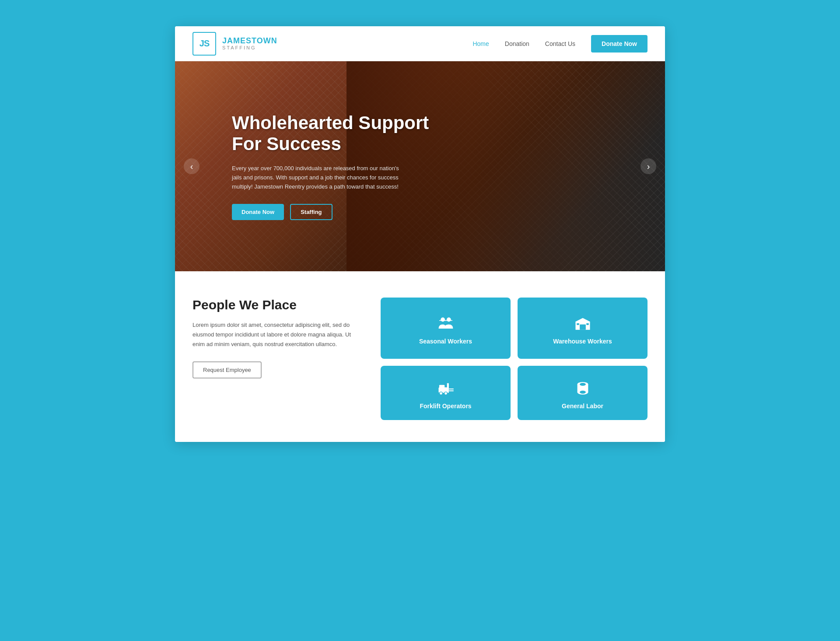 Image resolution: width=840 pixels, height=641 pixels. Describe the element at coordinates (192, 166) in the screenshot. I see `chevron-left-icon: ‹` at that location.